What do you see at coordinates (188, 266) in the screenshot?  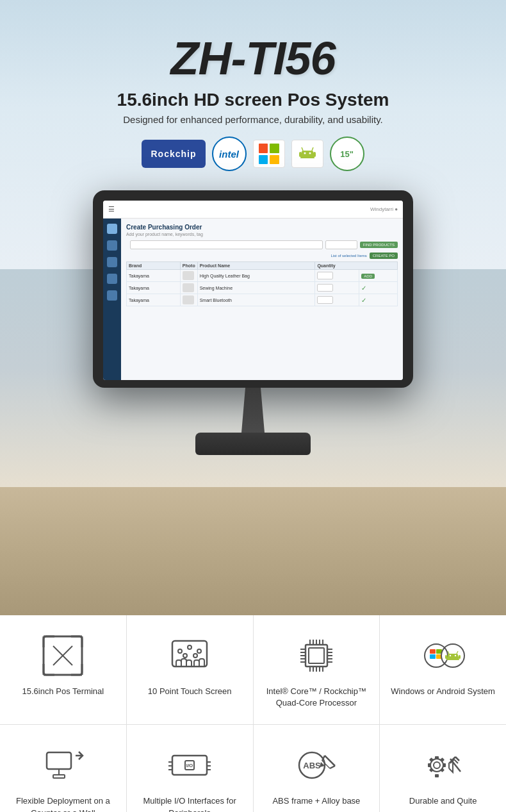 I see `col-photo: Photo` at bounding box center [188, 266].